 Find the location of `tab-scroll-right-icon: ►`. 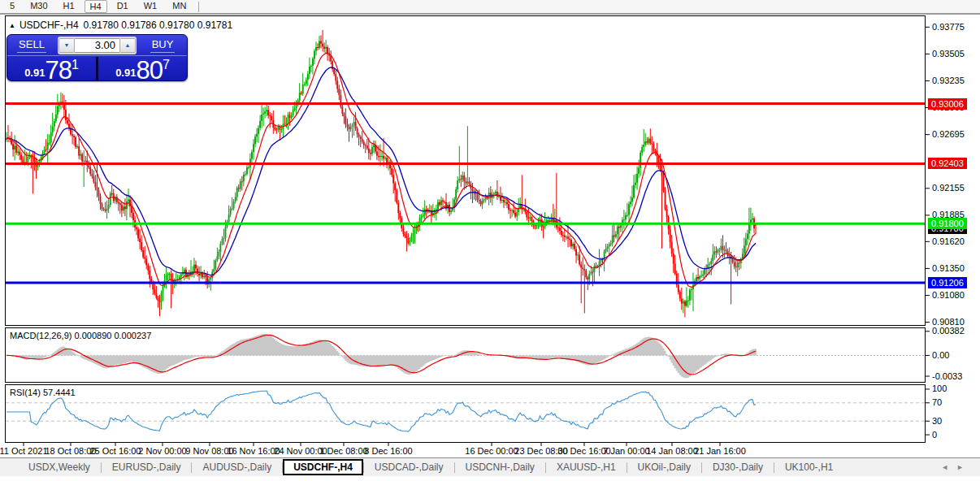

tab-scroll-right-icon: ► is located at coordinates (964, 467).